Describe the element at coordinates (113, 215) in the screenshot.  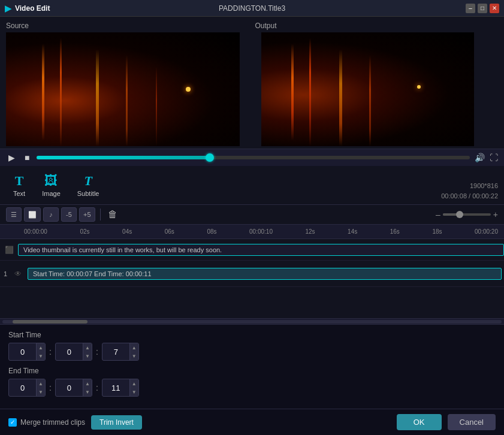
I see `trash-icon: 🗑` at that location.